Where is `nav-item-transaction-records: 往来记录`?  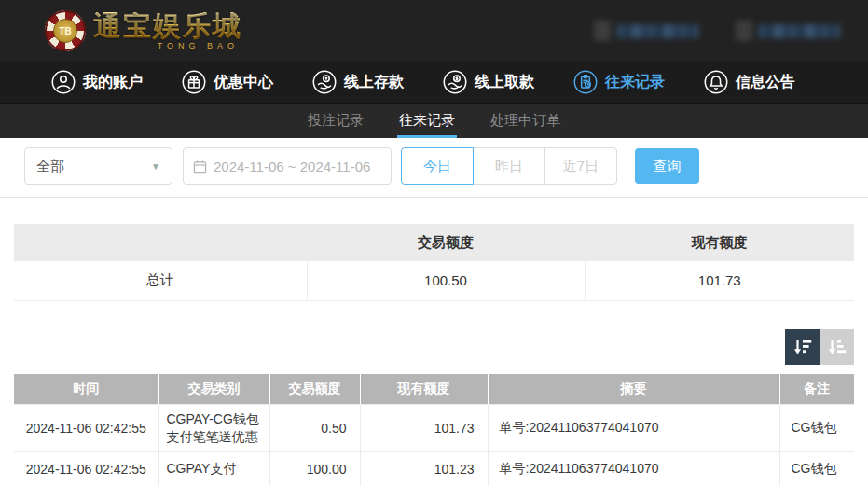 nav-item-transaction-records: 往来记录 is located at coordinates (619, 82).